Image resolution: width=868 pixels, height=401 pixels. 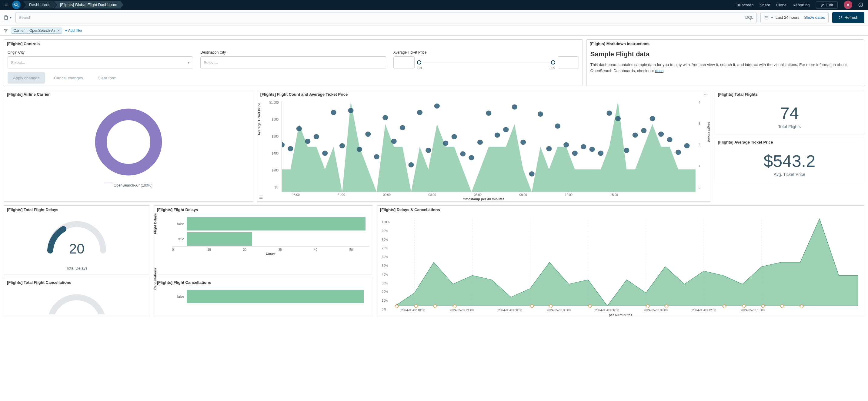 What do you see at coordinates (568, 62) in the screenshot?
I see `price-max-input` at bounding box center [568, 62].